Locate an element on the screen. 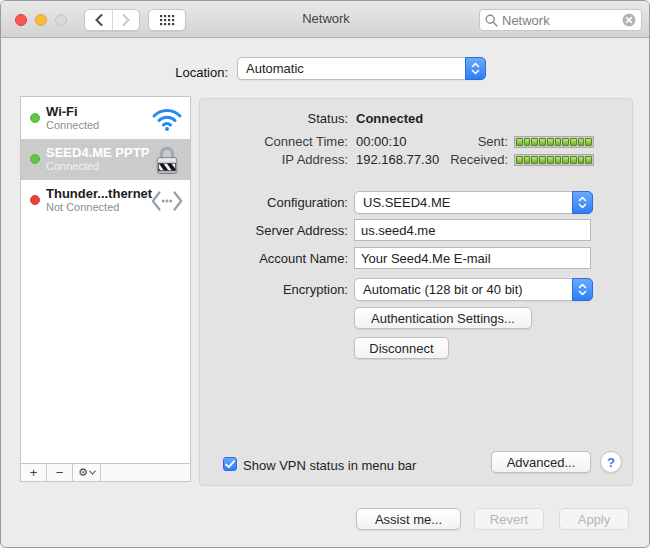 The width and height of the screenshot is (650, 548). status-label: Status: is located at coordinates (274, 119).